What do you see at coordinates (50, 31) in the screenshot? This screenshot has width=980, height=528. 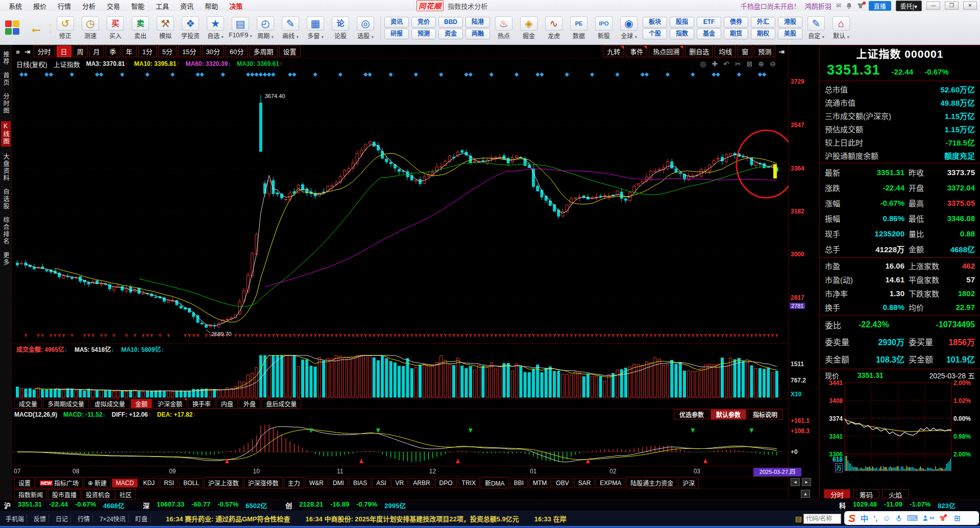 I see `down-arrow-icon: ↓` at bounding box center [50, 31].